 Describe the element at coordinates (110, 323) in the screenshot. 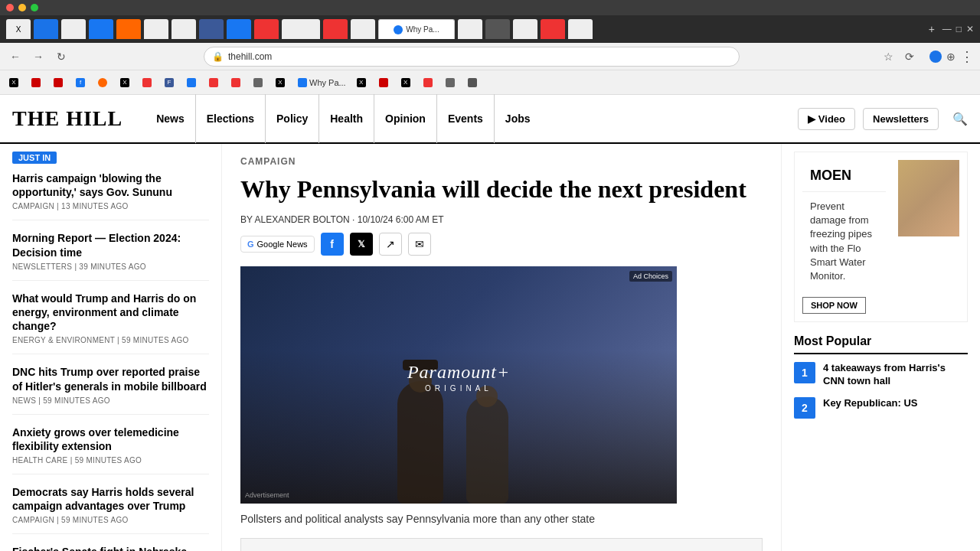

I see `list-item: What would Trump and Harris do on energy…` at that location.